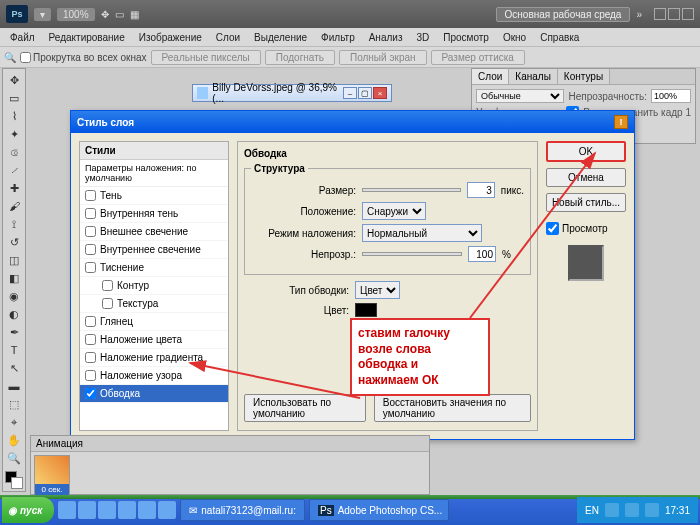 This screenshot has height=525, width=700. What do you see at coordinates (14, 440) in the screenshot?
I see `hand-tool-icon: ✋` at bounding box center [14, 440].